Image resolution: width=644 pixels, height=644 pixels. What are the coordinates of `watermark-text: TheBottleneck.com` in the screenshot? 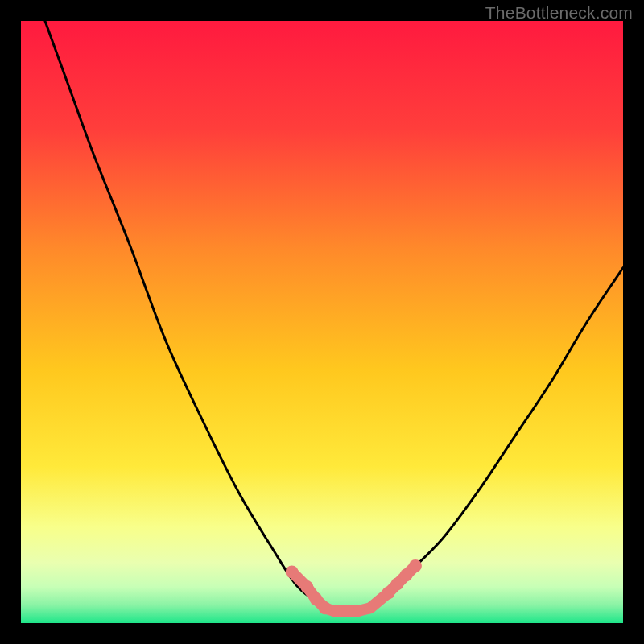 It's located at (559, 13).